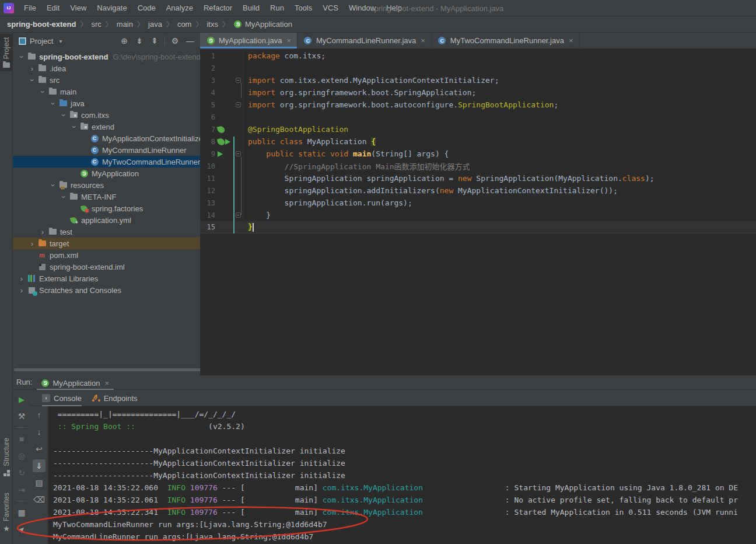 The image size is (756, 544). Describe the element at coordinates (6, 457) in the screenshot. I see `sidebar-item-structure: Structure` at that location.